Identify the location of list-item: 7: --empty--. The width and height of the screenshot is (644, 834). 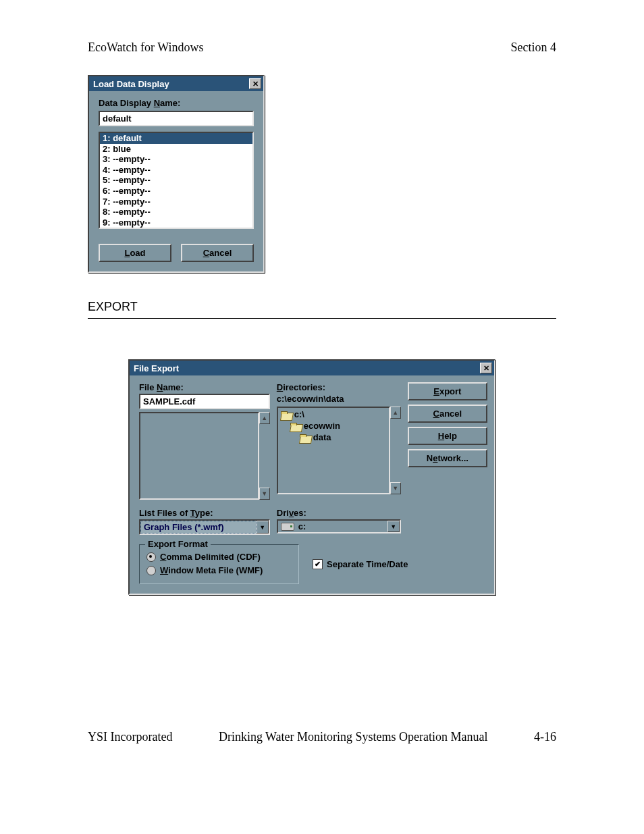
(176, 202).